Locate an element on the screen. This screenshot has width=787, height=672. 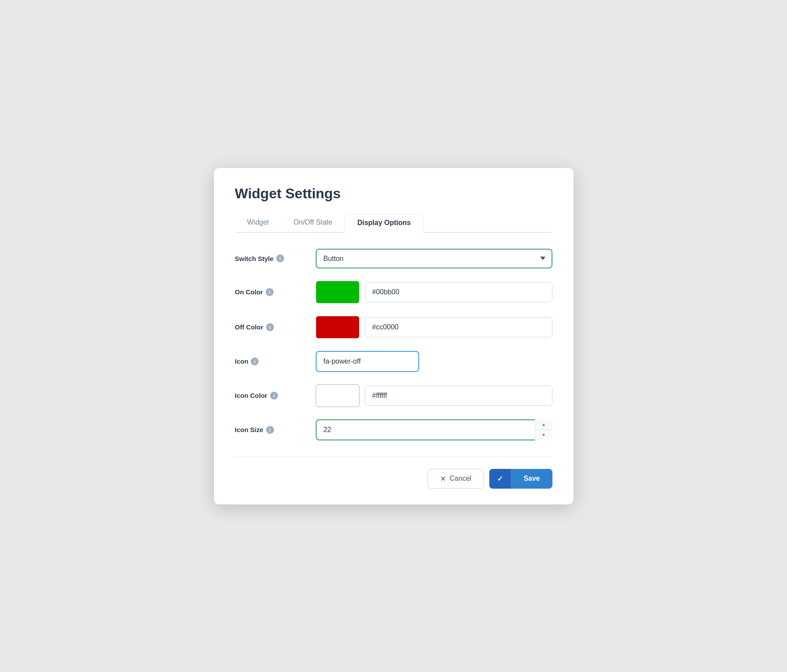
tabs-bar: Widget On/Off State Display Options is located at coordinates (394, 224).